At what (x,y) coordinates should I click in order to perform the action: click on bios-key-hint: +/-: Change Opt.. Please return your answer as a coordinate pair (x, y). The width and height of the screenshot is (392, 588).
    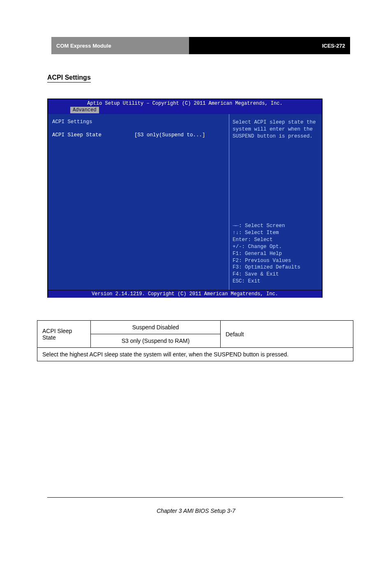
    Looking at the image, I should click on (275, 247).